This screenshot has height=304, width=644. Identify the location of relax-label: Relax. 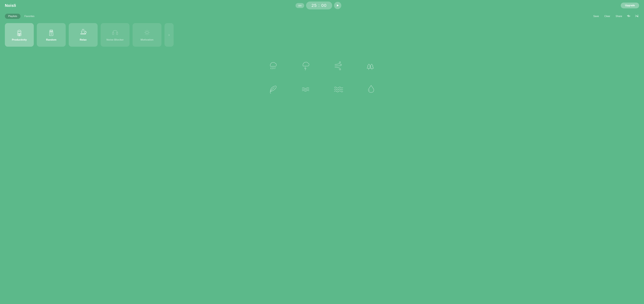
(83, 40).